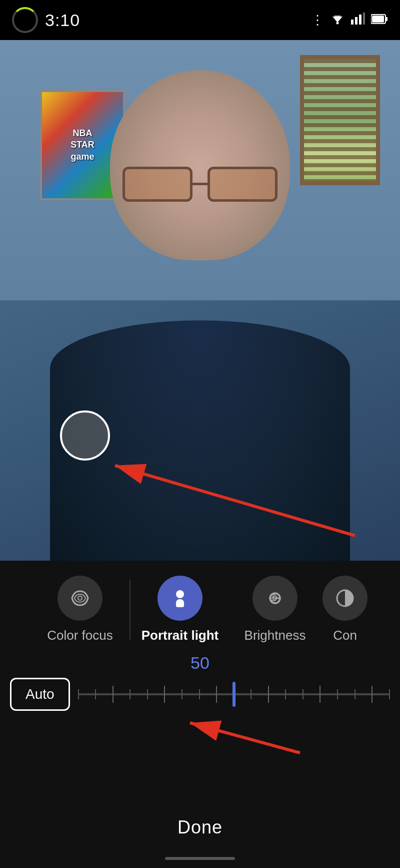 The image size is (400, 868). What do you see at coordinates (200, 605) in the screenshot?
I see `filter-tabs: Color focus Portrait light ⊕` at bounding box center [200, 605].